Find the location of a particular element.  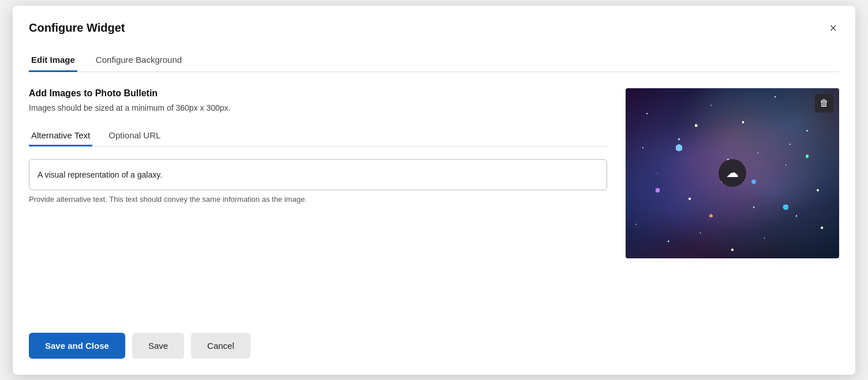

modal-header: Configure Widget × is located at coordinates (434, 28).